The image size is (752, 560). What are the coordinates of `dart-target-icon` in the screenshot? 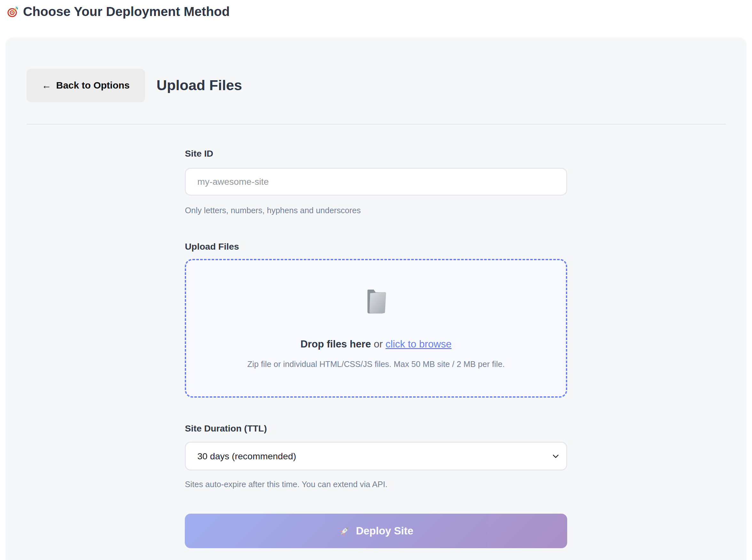 It's located at (13, 12).